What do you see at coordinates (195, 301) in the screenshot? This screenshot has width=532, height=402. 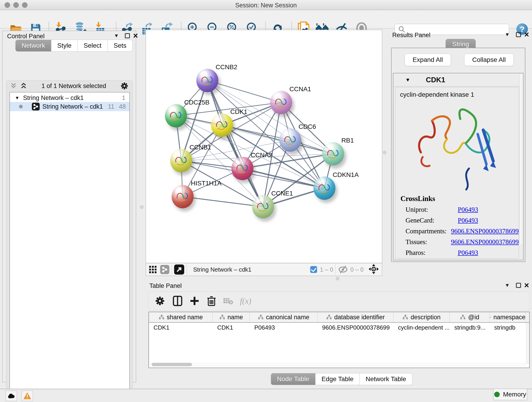 I see `add-column-icon` at bounding box center [195, 301].